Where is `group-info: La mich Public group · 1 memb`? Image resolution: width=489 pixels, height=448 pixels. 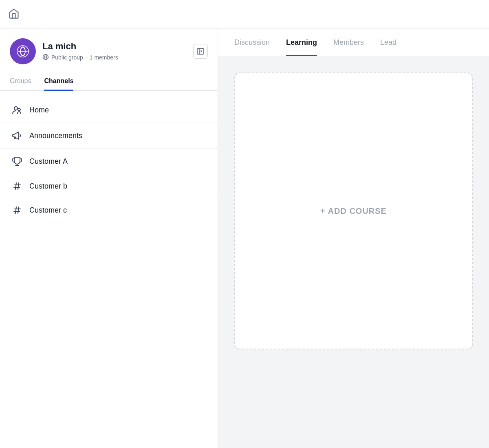
group-info: La mich Public group · 1 memb is located at coordinates (64, 51).